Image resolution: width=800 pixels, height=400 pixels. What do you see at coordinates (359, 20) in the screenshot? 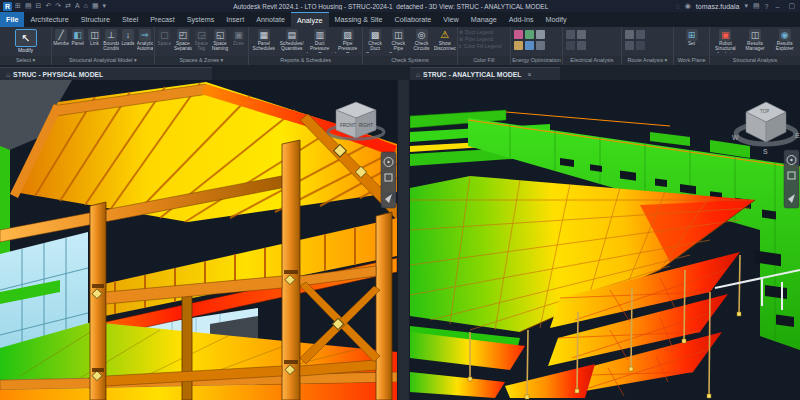
I see `tab-massing-site: Massing & Site` at bounding box center [359, 20].